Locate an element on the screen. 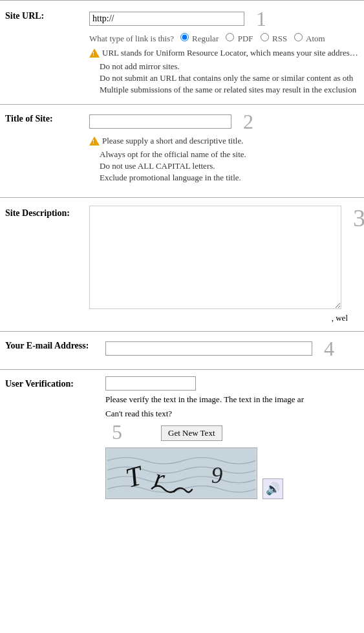 This screenshot has height=633, width=364. url-label: Site URL: is located at coordinates (47, 15).